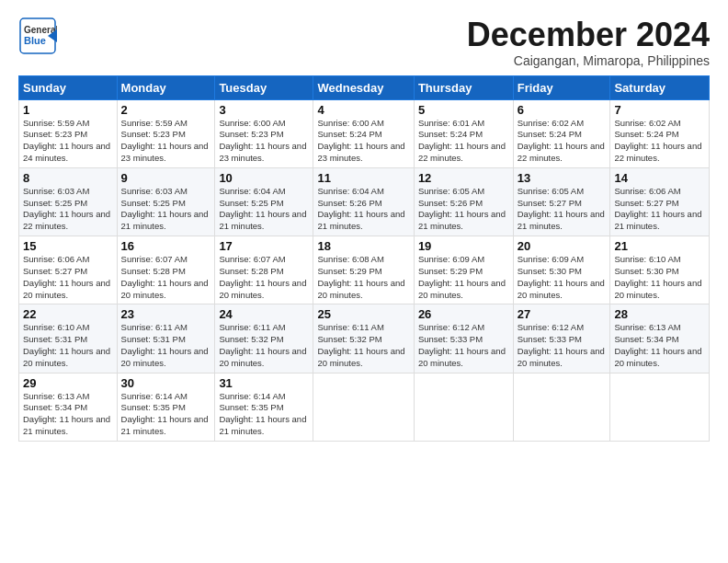 This screenshot has height=563, width=728. Describe the element at coordinates (38, 36) in the screenshot. I see `logo: General Blue` at that location.